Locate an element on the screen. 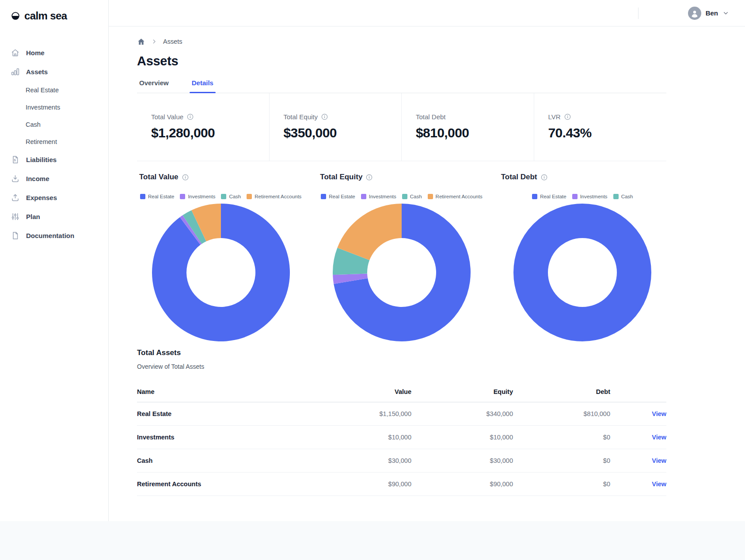  sidebar-item-label: Assets is located at coordinates (37, 72).